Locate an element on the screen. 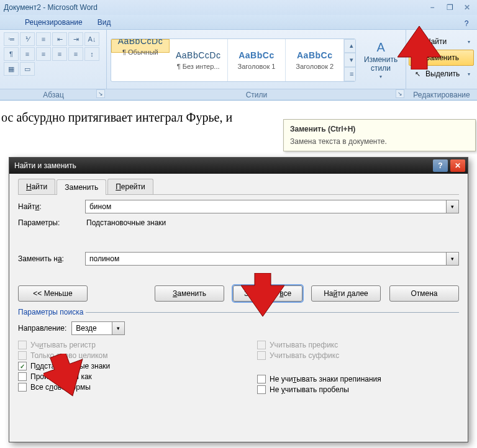 The height and width of the screenshot is (448, 477). select-button: ↖ Выделить ▾ is located at coordinates (441, 74).